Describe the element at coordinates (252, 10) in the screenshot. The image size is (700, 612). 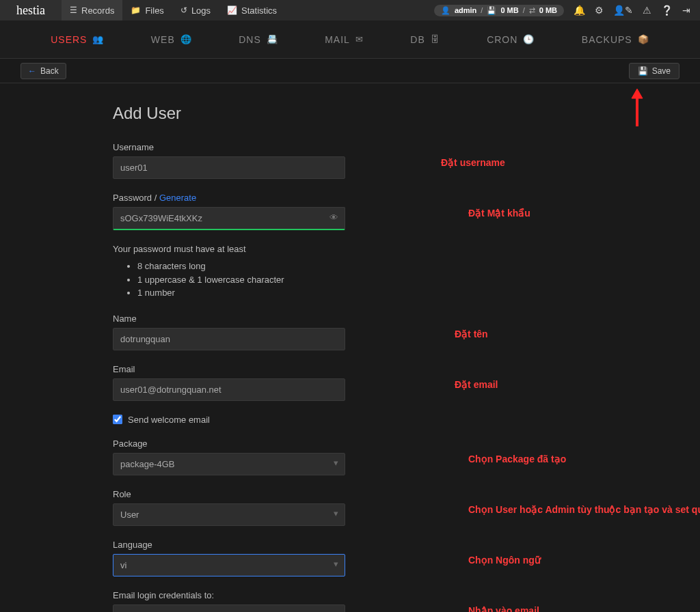
I see `menu-statistics: 📈 Statistics` at that location.